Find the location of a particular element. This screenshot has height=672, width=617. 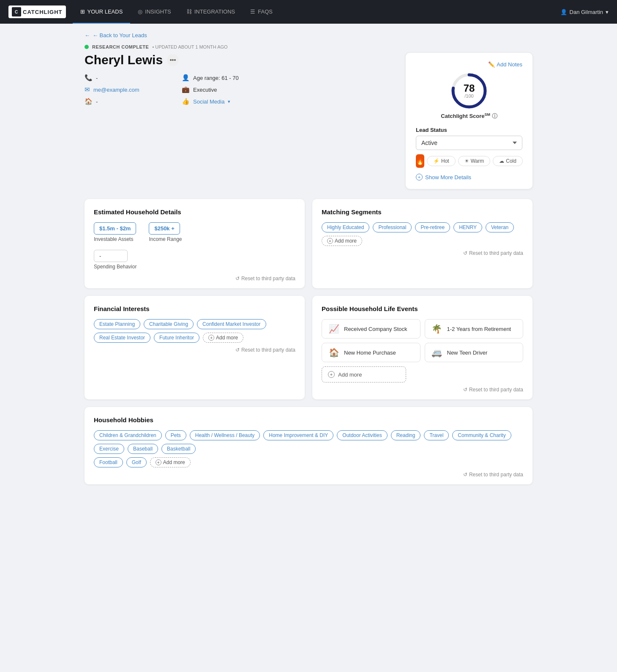

pencil-icon: ✏️ is located at coordinates (491, 64).